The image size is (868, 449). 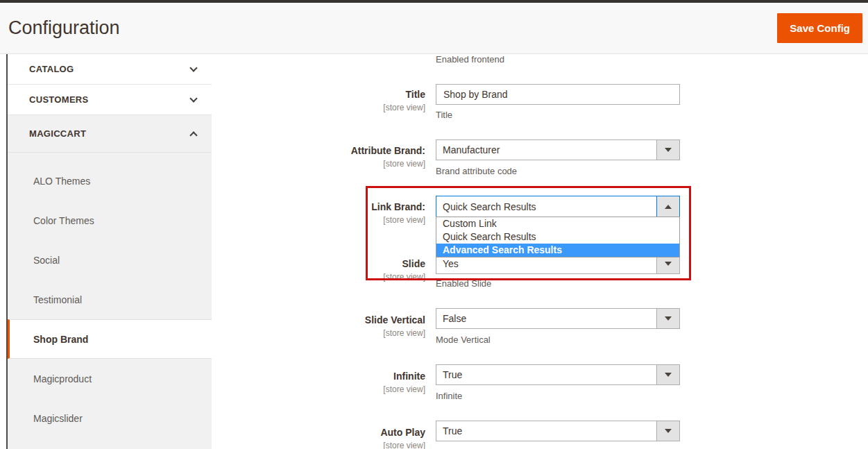 I want to click on sidebar-section-label: CUSTOMERS, so click(x=59, y=100).